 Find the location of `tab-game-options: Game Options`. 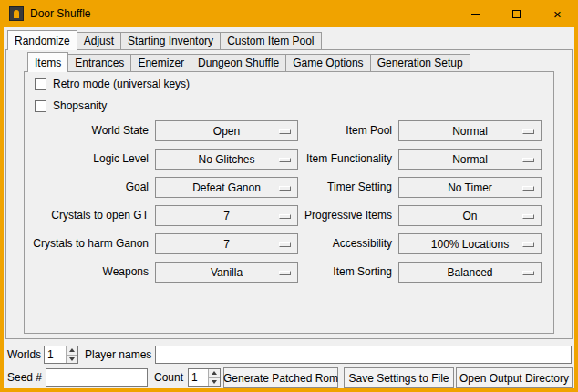

tab-game-options: Game Options is located at coordinates (328, 62).